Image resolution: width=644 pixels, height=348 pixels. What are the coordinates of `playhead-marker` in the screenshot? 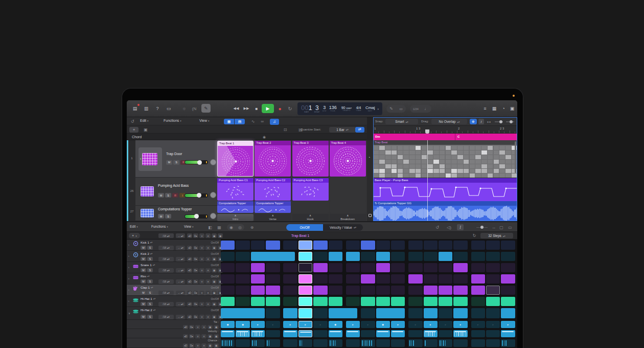 It's located at (427, 132).